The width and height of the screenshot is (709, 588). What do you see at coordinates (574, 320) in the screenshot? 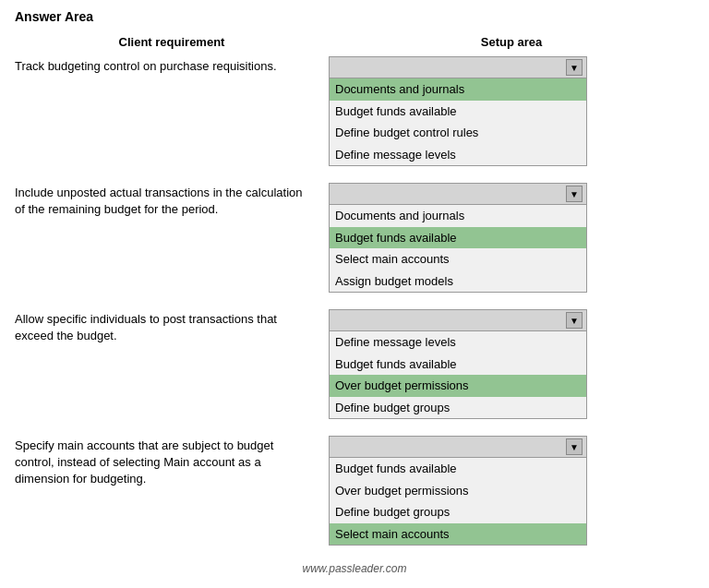
I see `dropdown-arrow-3: ▼` at bounding box center [574, 320].